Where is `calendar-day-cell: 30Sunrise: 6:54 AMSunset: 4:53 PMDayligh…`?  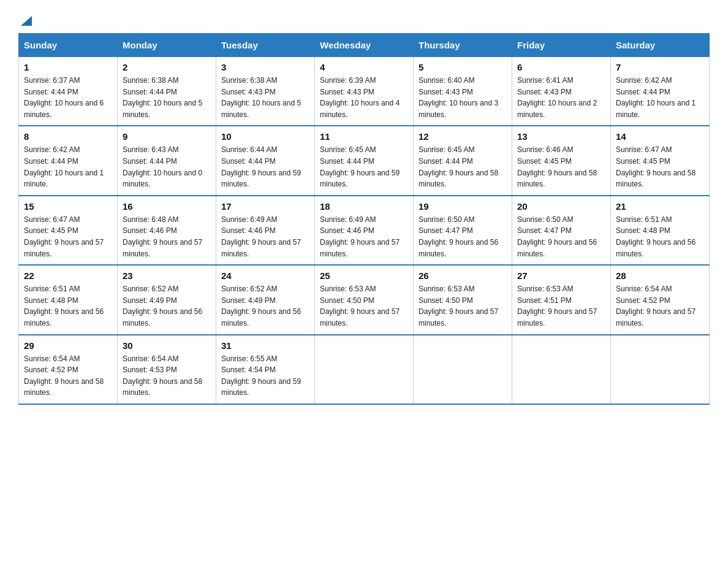
calendar-day-cell: 30Sunrise: 6:54 AMSunset: 4:53 PMDayligh… is located at coordinates (167, 369).